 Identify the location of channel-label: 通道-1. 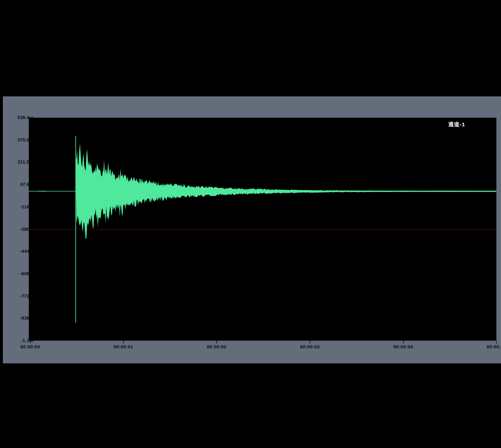
(457, 124).